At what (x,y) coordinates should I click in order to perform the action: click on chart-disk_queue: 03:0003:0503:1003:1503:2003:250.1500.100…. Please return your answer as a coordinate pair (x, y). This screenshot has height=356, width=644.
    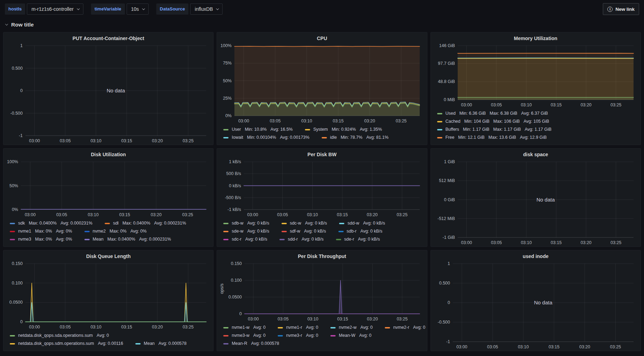
    Looking at the image, I should click on (108, 296).